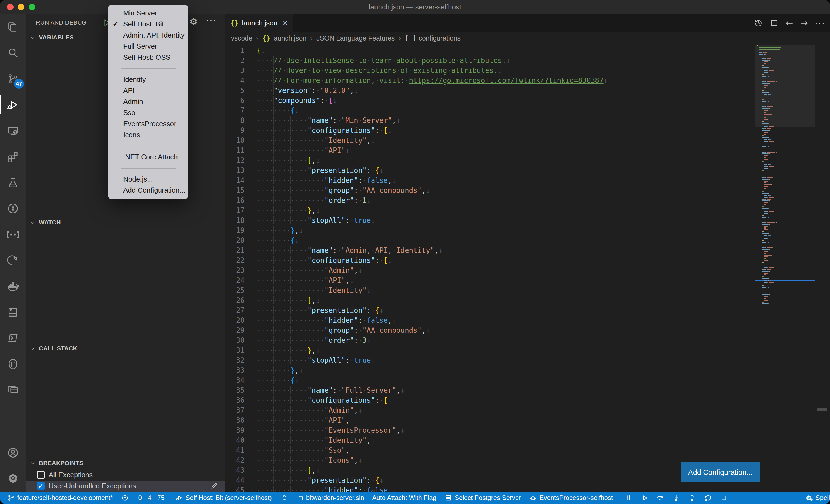 Image resolution: width=830 pixels, height=504 pixels. I want to click on debug-configuration-menu: Min Server✓Self Host: BitAdmin, API, Ide…, so click(148, 102).